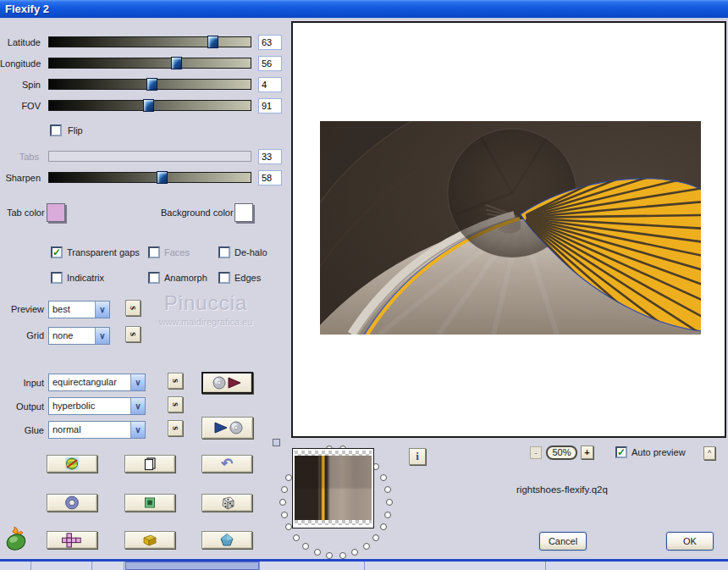 This screenshot has height=570, width=728. I want to click on undo-arrow-icon: ↶, so click(227, 464).